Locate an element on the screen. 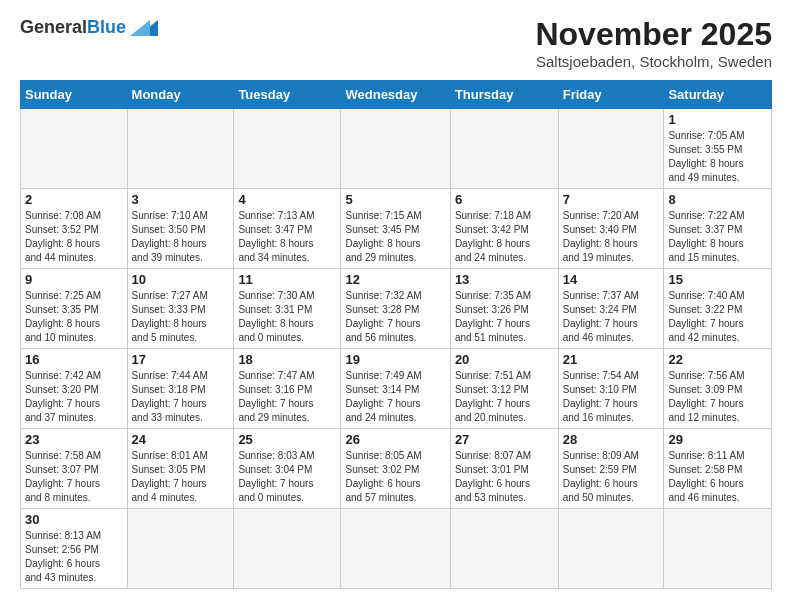 This screenshot has width=792, height=612. day-number: 20 is located at coordinates (504, 360).